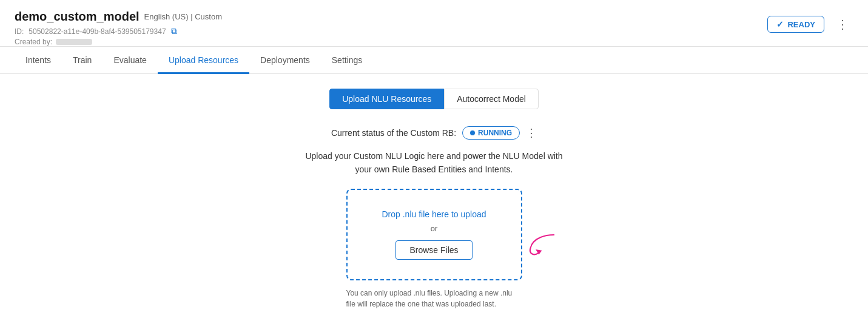 The image size is (868, 318). Describe the element at coordinates (82, 61) in the screenshot. I see `tab-train: Train` at that location.